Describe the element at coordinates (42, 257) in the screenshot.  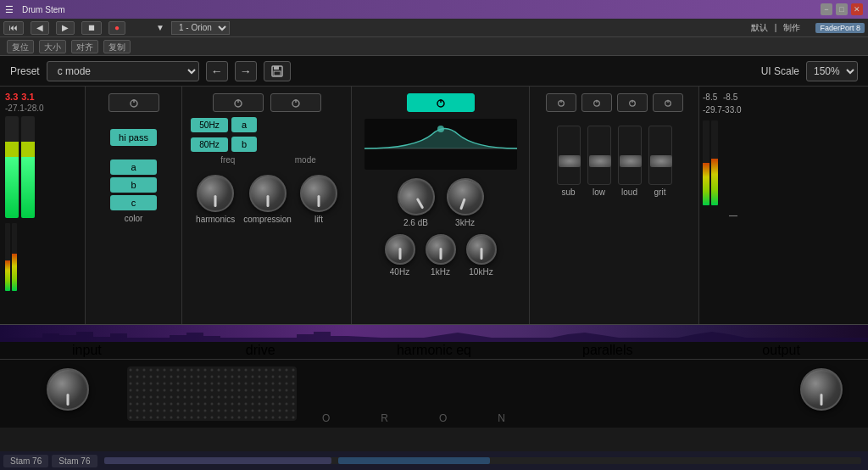
I see `vu-meters` at that location.